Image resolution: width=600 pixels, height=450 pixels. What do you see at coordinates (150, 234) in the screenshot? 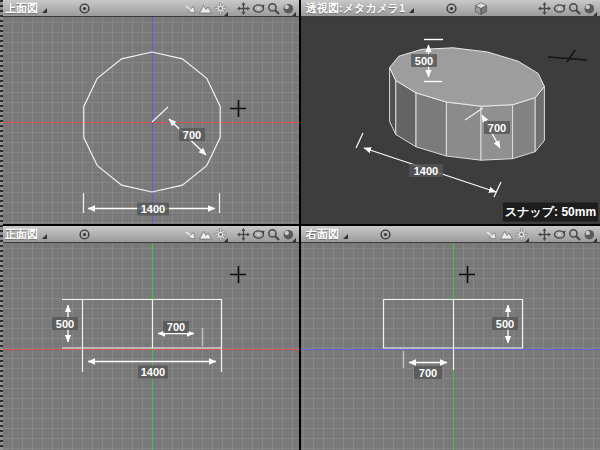
I see `front-view-titlebar: 正面図` at bounding box center [150, 234].